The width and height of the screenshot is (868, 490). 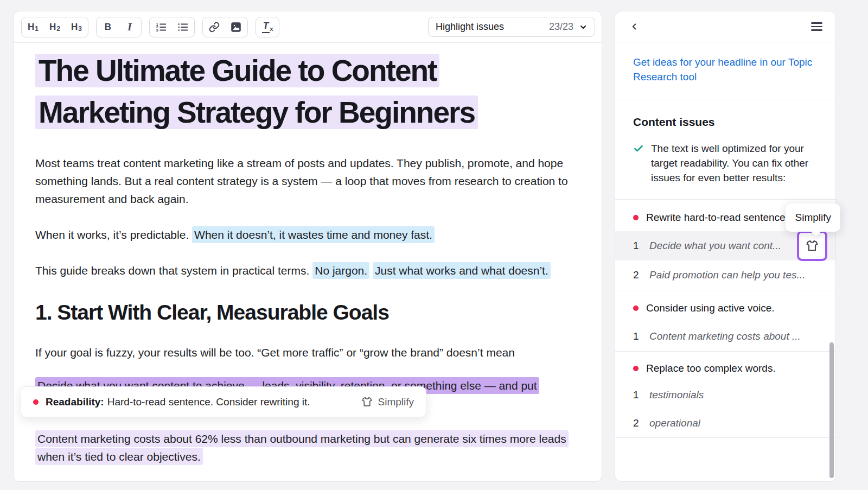 What do you see at coordinates (725, 321) in the screenshot?
I see `issue-group-active-voice: Consider using active voice. 1 Content m…` at bounding box center [725, 321].